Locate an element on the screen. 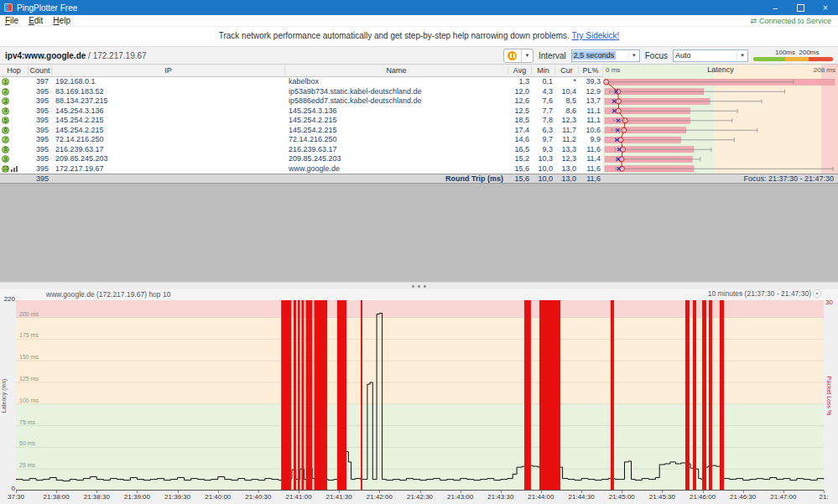  time-tick-label: 21:38:30 is located at coordinates (97, 496).